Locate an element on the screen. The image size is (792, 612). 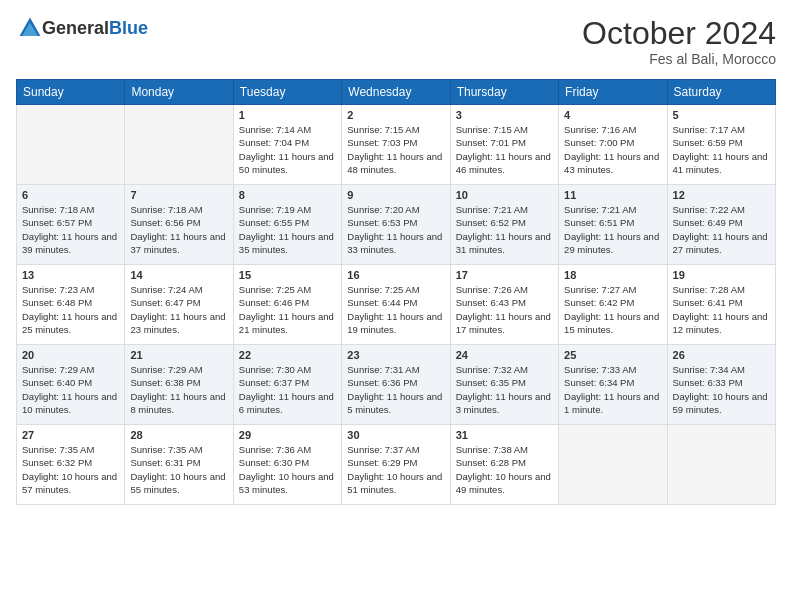
day-number: 12 is located at coordinates (722, 195).